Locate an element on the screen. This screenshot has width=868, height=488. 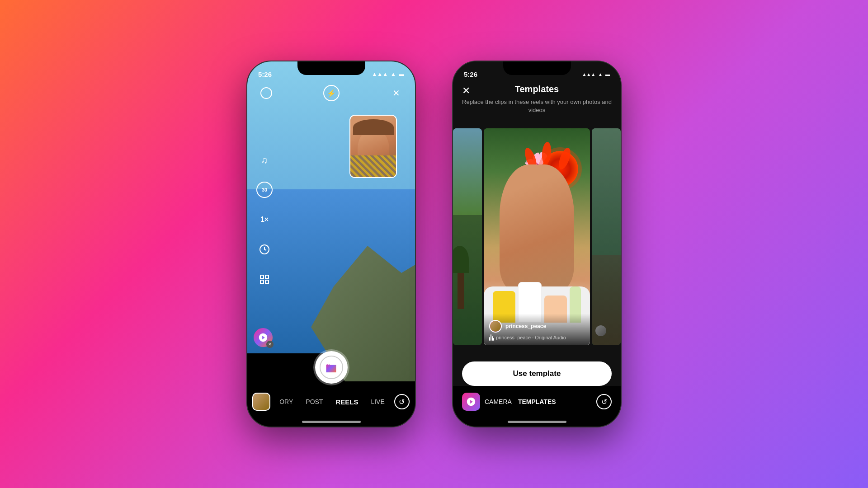
template-card-left-image is located at coordinates (467, 237).